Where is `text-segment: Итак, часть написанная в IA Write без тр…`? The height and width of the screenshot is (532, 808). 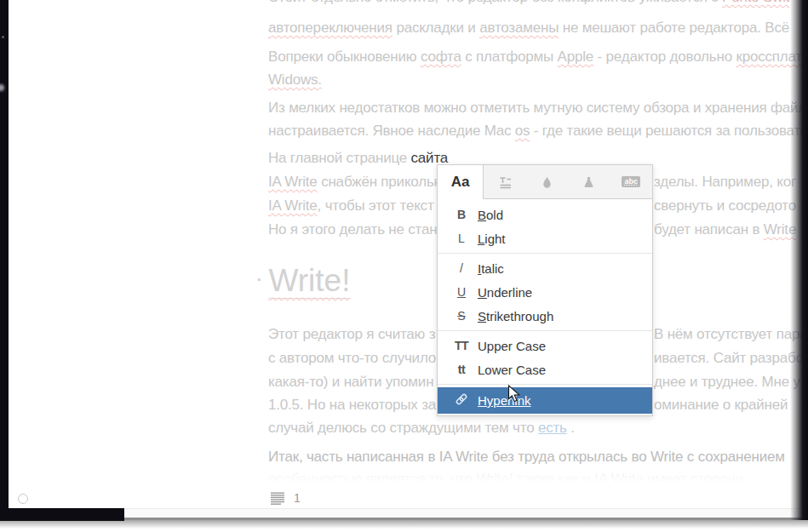
text-segment: Итак, часть написанная в IA Write без тр… is located at coordinates (526, 456).